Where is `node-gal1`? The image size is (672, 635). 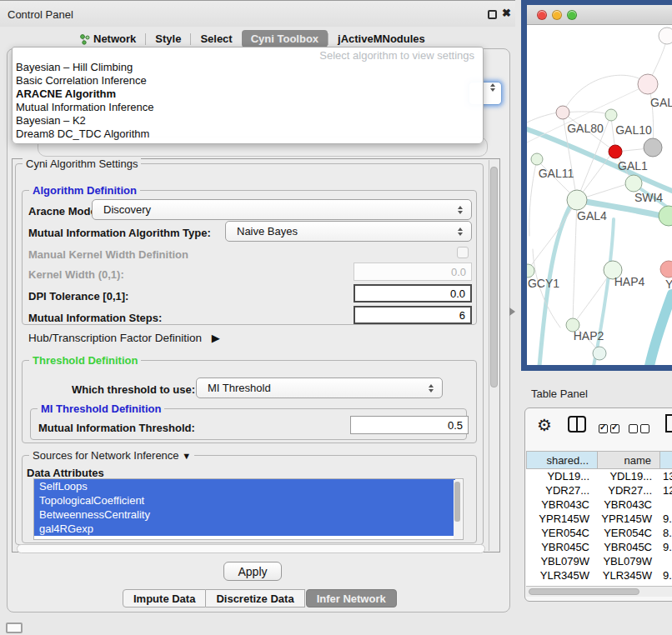
node-gal1 is located at coordinates (634, 183).